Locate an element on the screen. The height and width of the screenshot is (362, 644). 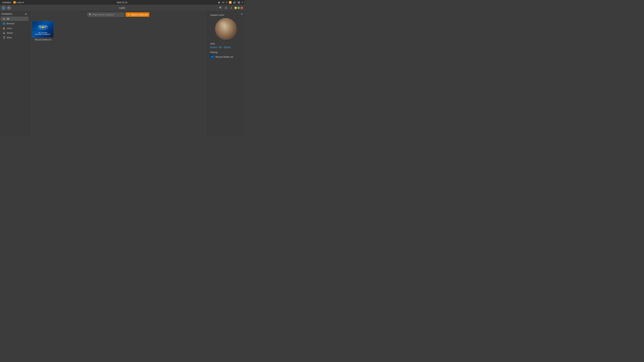
playing-label: Playing: is located at coordinates (226, 52).